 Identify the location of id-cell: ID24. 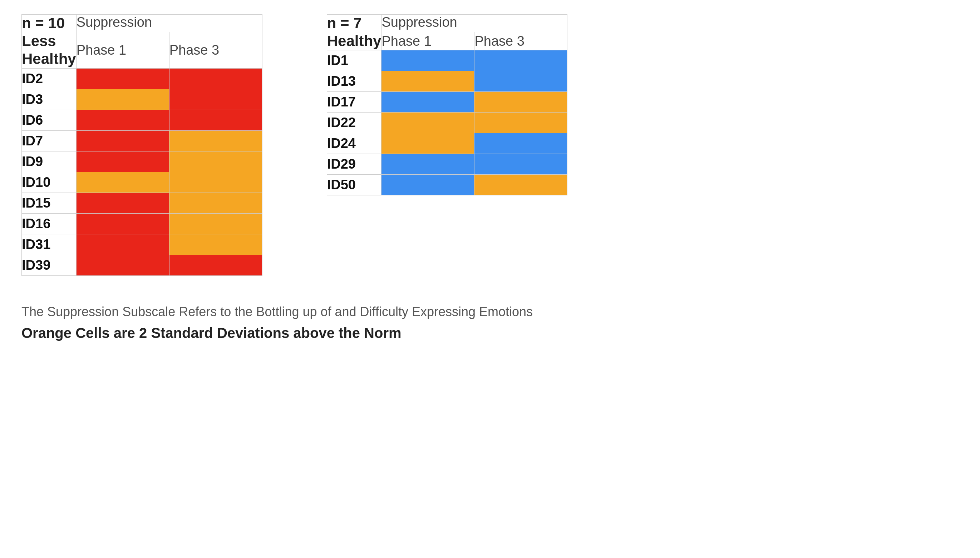
(354, 144).